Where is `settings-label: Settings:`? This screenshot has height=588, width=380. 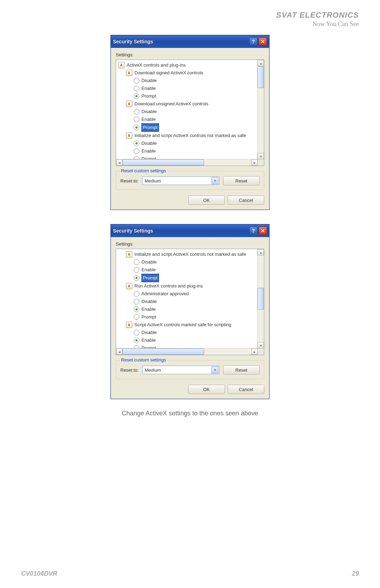 settings-label: Settings: is located at coordinates (190, 244).